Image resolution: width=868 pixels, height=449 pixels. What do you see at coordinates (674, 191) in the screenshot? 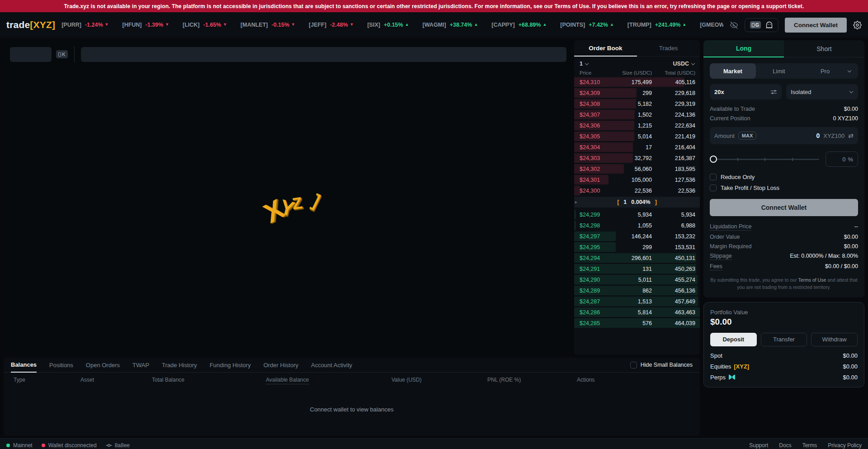
I see `ask-total: 22,536` at bounding box center [674, 191].